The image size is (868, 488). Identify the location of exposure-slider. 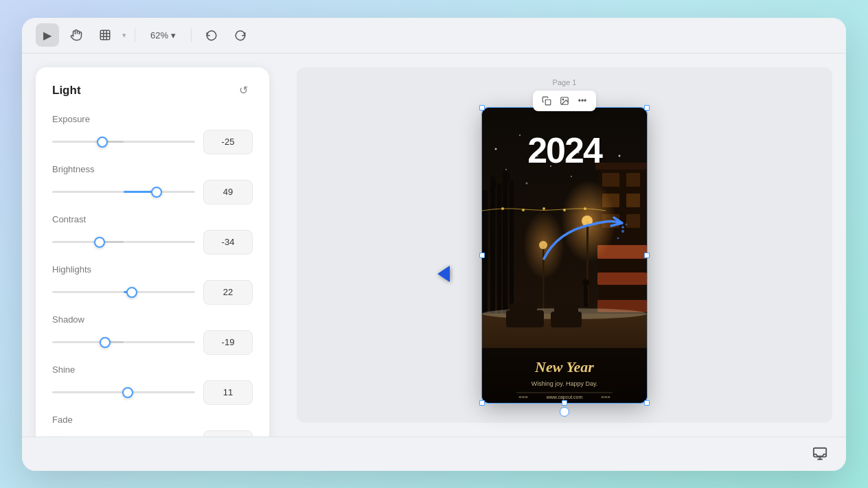
(124, 142).